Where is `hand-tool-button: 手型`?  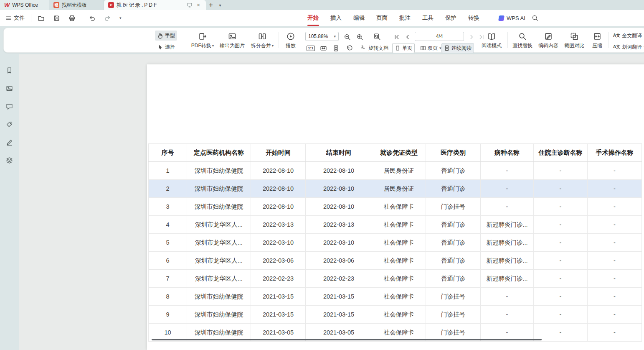
hand-tool-button: 手型 is located at coordinates (166, 36).